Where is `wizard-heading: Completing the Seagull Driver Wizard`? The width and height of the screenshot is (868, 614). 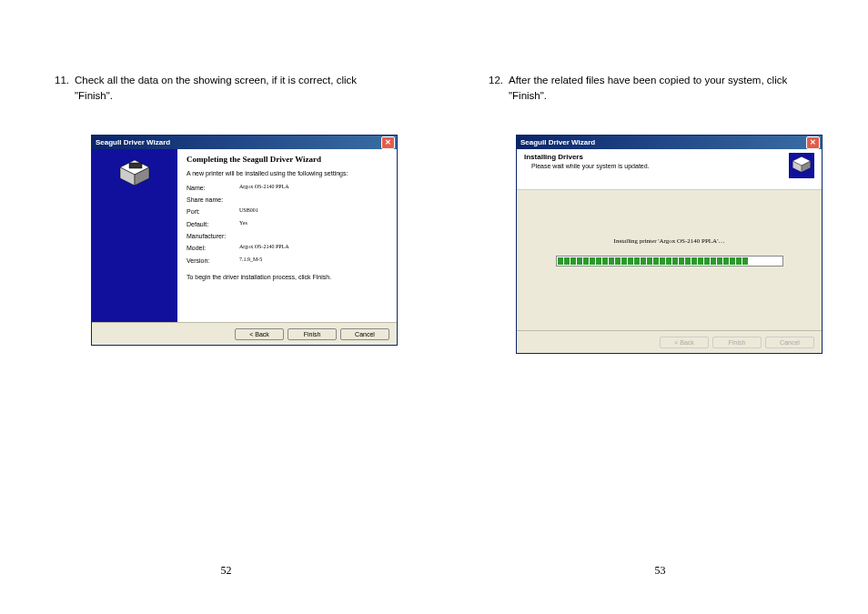 wizard-heading: Completing the Seagull Driver Wizard is located at coordinates (288, 160).